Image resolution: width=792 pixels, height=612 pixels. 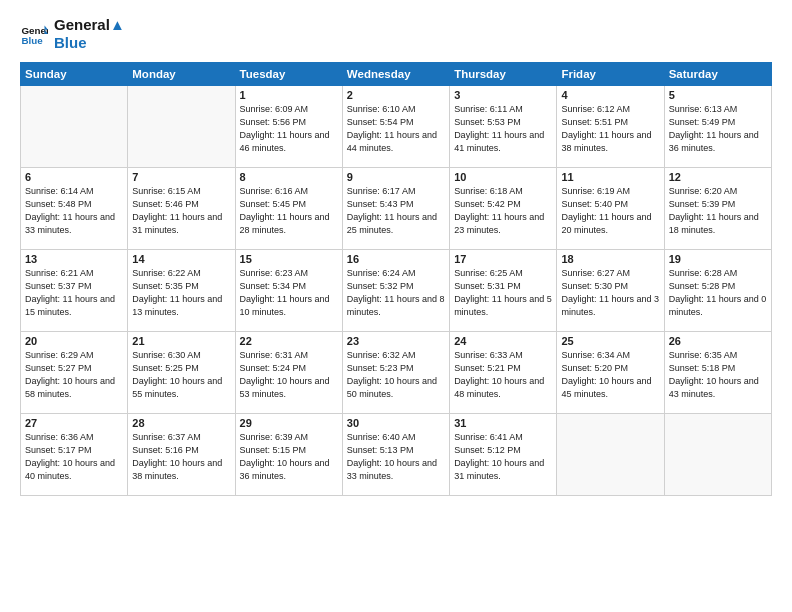 What do you see at coordinates (74, 211) in the screenshot?
I see `day-info: Sunrise: 6:14 AM Sunset: 5:48 PM Dayligh…` at bounding box center [74, 211].